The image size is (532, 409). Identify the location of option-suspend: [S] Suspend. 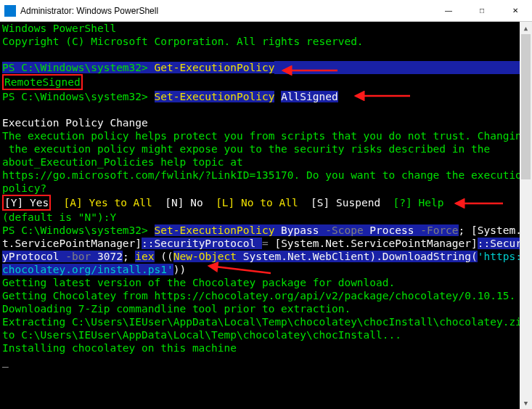
(345, 203).